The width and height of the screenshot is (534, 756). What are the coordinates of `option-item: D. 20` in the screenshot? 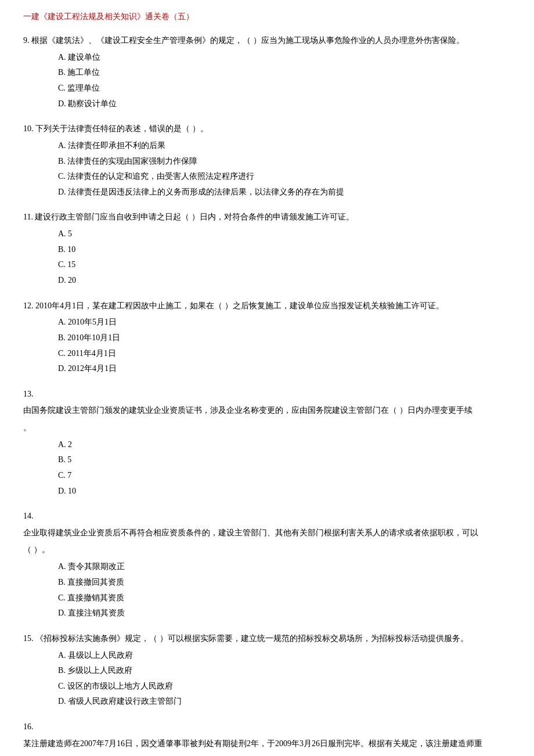 It's located at (284, 281).